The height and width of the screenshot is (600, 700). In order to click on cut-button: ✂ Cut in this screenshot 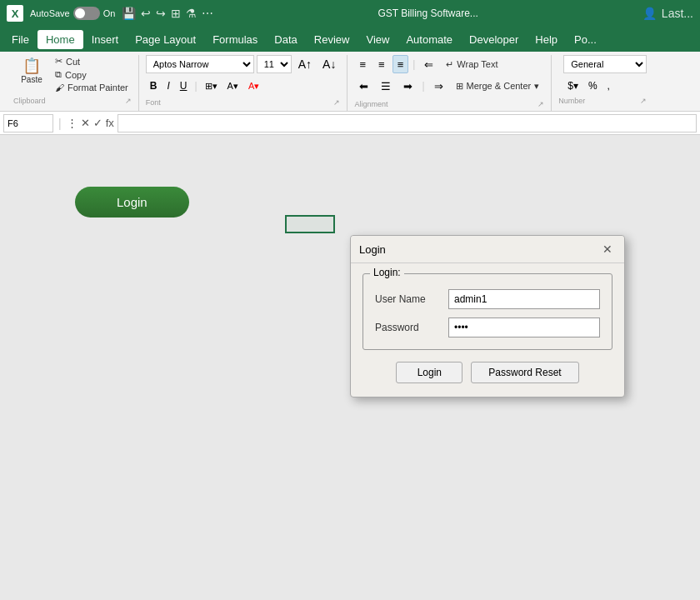, I will do `click(92, 62)`.